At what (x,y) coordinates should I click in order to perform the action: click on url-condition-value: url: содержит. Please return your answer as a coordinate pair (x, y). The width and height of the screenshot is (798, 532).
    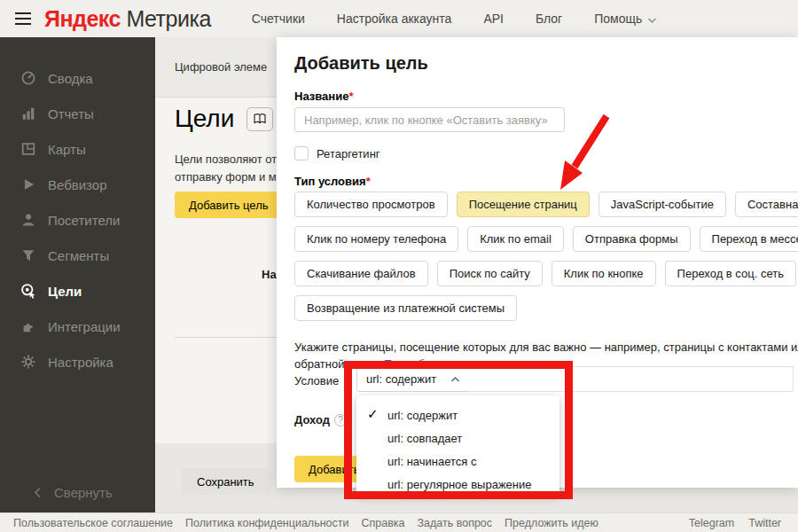
    Looking at the image, I should click on (401, 379).